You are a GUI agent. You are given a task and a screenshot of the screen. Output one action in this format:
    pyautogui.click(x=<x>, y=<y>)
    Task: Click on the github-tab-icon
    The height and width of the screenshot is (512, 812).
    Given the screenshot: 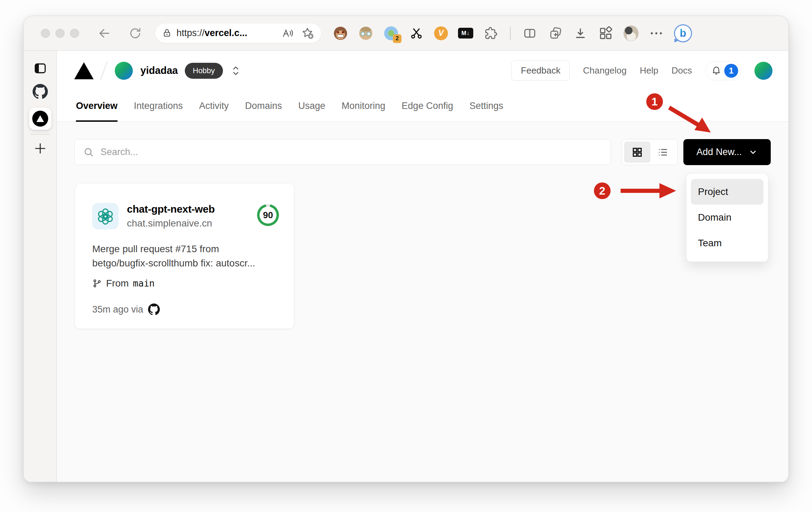 What is the action you would take?
    pyautogui.click(x=40, y=92)
    